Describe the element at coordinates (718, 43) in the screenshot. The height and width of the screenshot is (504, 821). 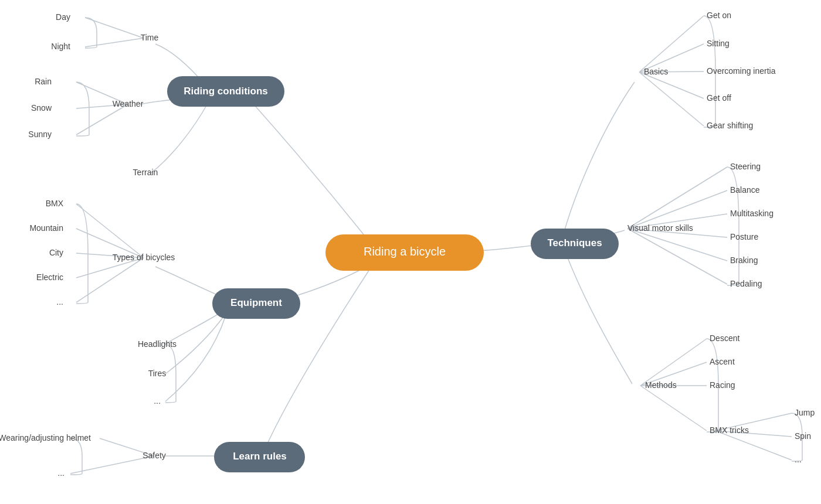
I see `label-sitting: Sitting` at that location.